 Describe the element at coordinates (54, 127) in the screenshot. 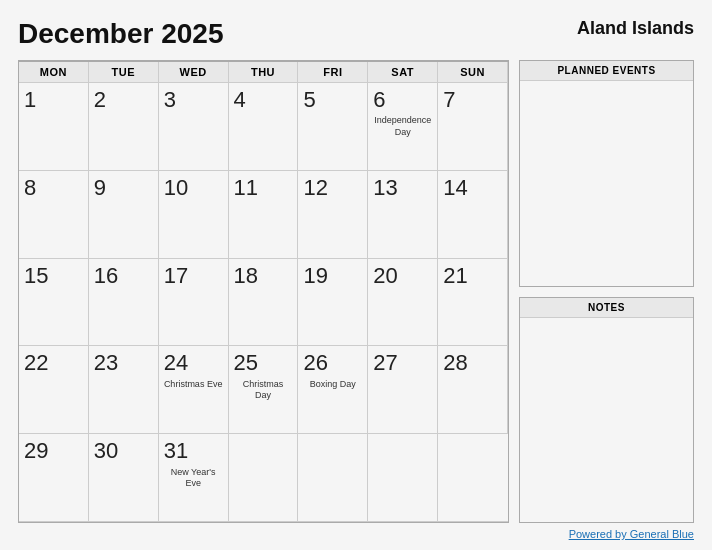

I see `day-cell-1: 1` at that location.